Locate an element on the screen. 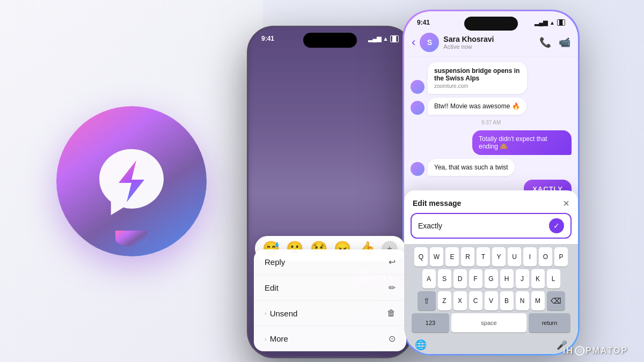 This screenshot has height=362, width=644. key-n: N is located at coordinates (523, 301).